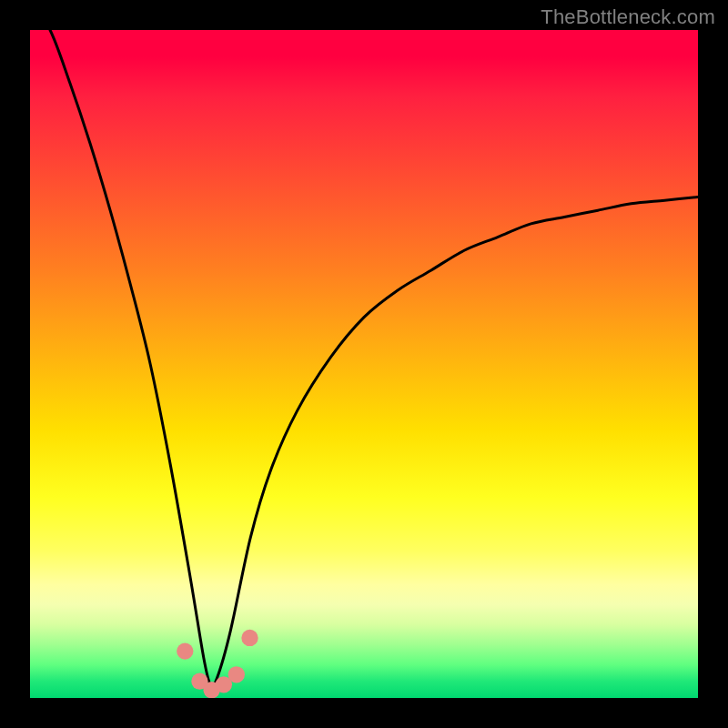 The image size is (728, 728). Describe the element at coordinates (217, 664) in the screenshot. I see `trough-markers` at that location.